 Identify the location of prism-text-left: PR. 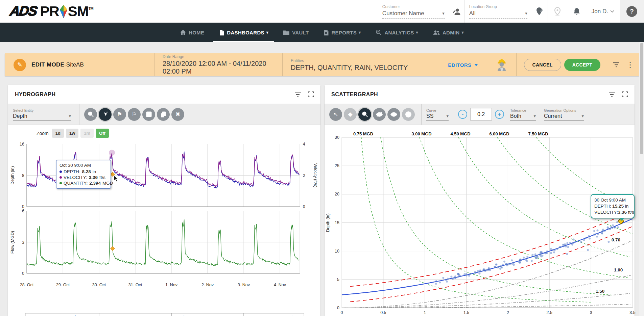
(49, 11).